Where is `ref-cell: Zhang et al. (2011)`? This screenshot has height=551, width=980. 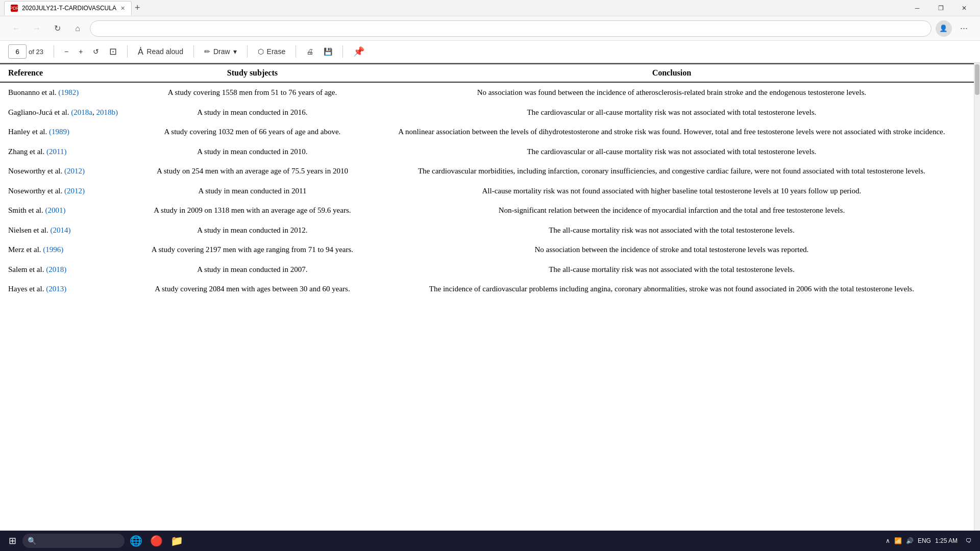 ref-cell: Zhang et al. (2011) is located at coordinates (67, 152).